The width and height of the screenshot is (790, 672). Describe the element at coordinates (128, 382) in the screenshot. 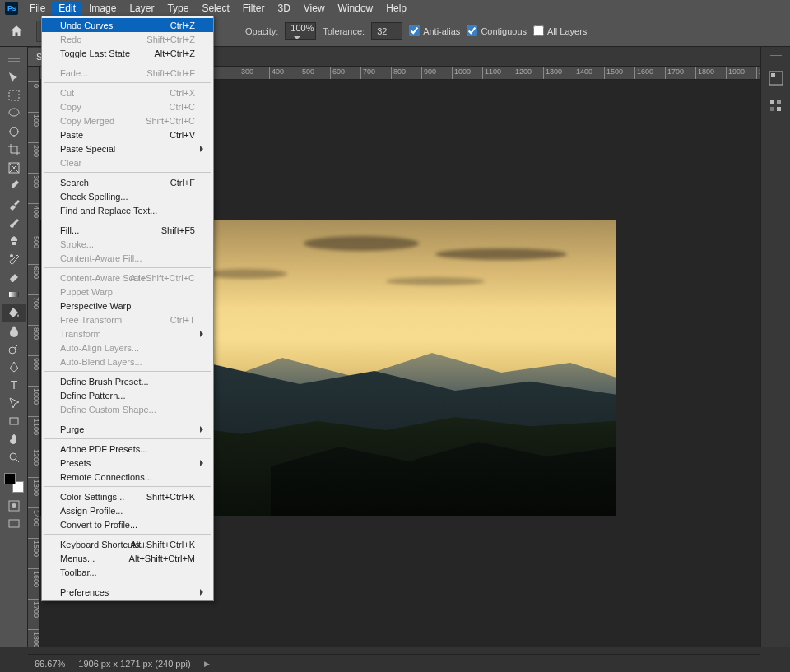

I see `menu-item-define-brush-preset: Define Brush Preset...` at that location.